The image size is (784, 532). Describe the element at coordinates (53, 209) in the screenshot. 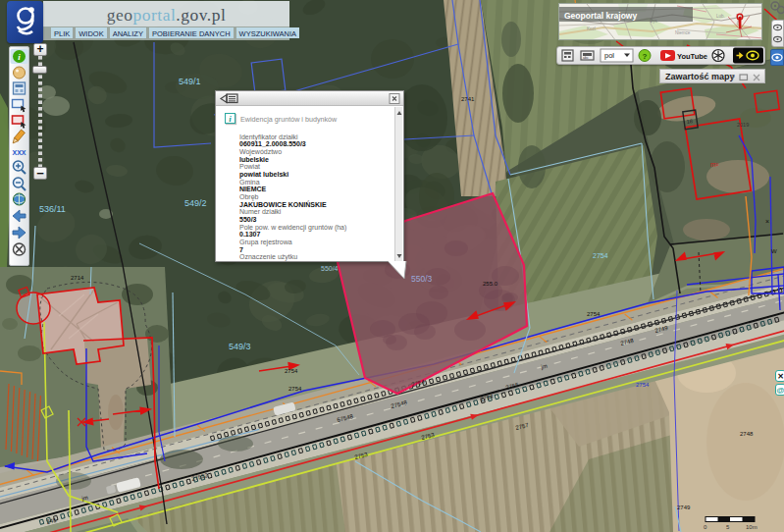

I see `svg-text: 536/11` at that location.